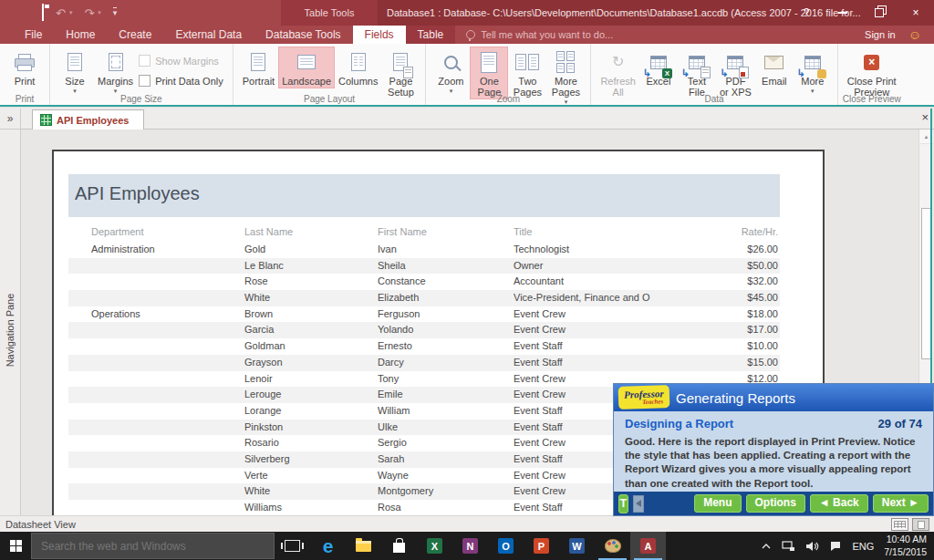 The image size is (934, 560). I want to click on print-preview-view-icon, so click(921, 524).